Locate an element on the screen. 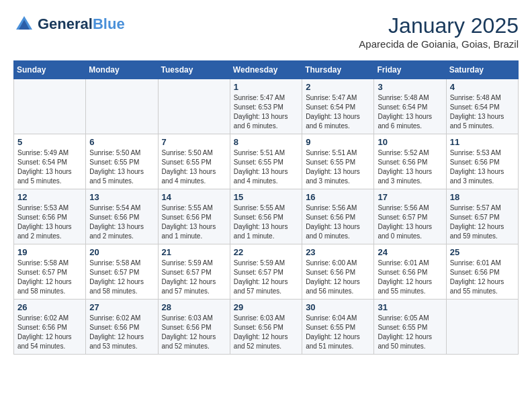  day-number: 5 is located at coordinates (50, 142).